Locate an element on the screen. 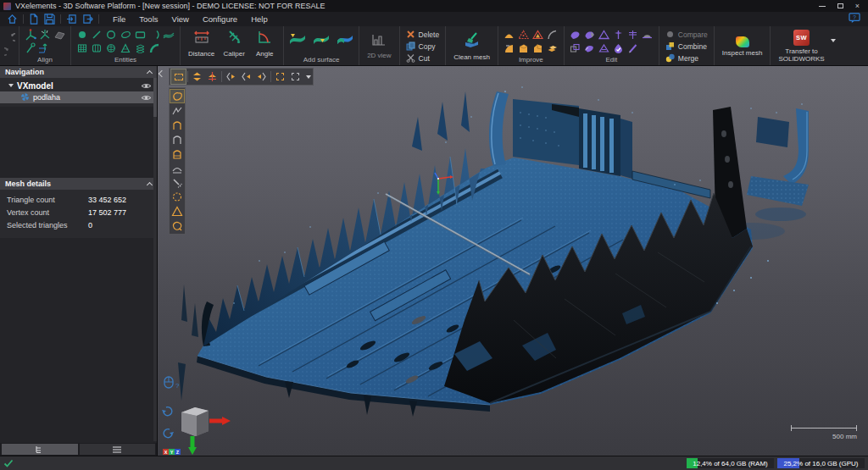 The image size is (868, 470). save-session-icon is located at coordinates (49, 19).